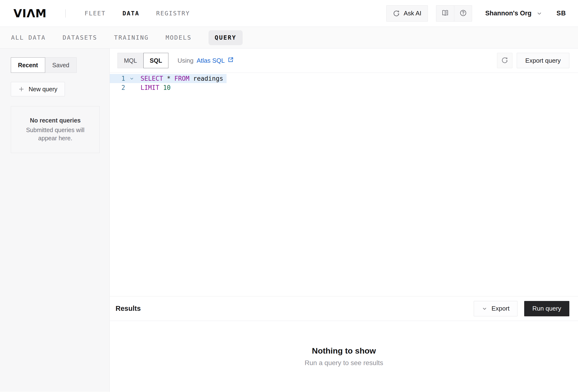 The image size is (578, 392). I want to click on tab-datasets: DATASETS, so click(80, 38).